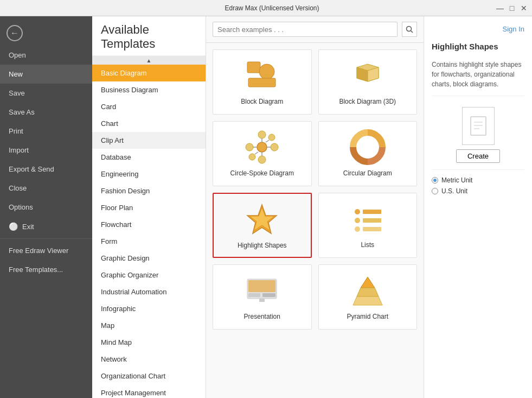  I want to click on search-bar-row, so click(315, 29).